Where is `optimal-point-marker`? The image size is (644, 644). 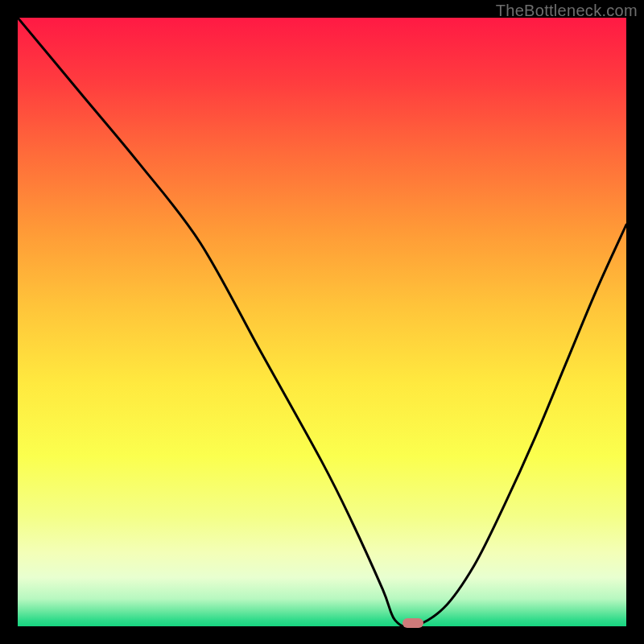 optimal-point-marker is located at coordinates (413, 623).